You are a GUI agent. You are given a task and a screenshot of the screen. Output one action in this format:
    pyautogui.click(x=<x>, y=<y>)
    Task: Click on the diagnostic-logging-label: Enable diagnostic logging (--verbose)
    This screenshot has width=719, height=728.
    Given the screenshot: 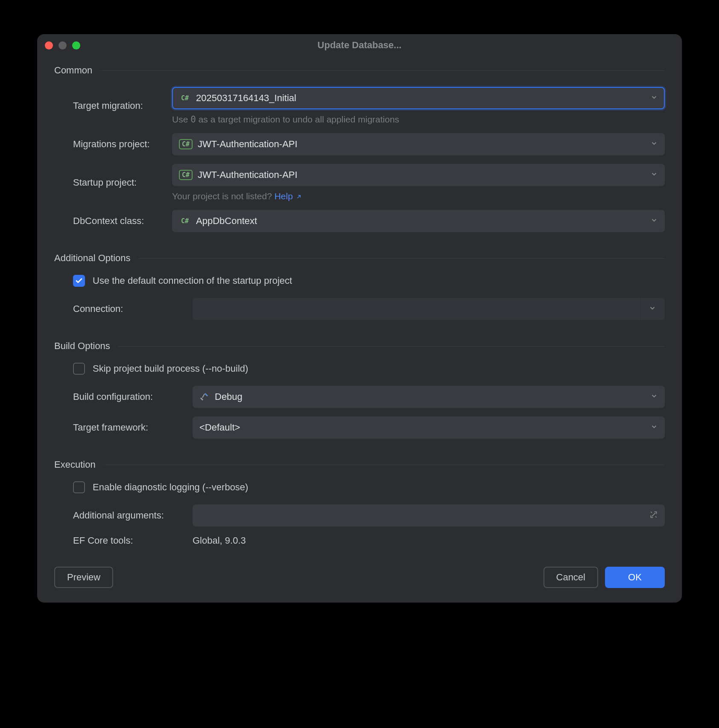 What is the action you would take?
    pyautogui.click(x=170, y=487)
    